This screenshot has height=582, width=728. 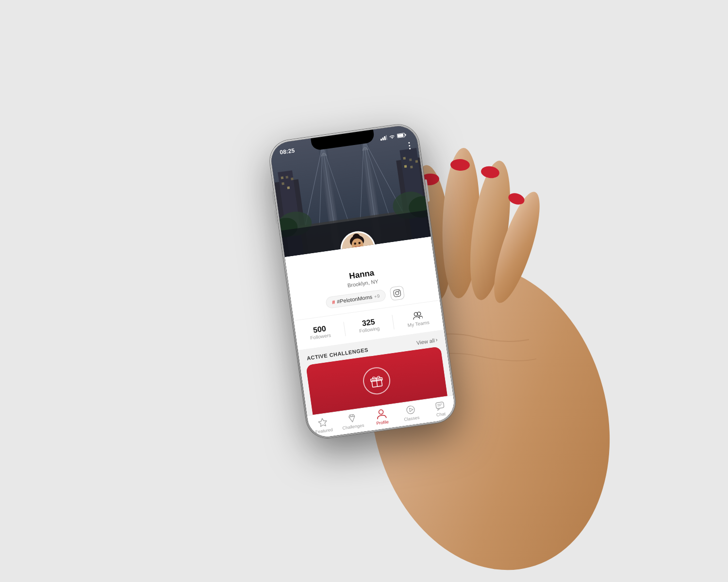 I want to click on volume-down-button, so click(x=276, y=217).